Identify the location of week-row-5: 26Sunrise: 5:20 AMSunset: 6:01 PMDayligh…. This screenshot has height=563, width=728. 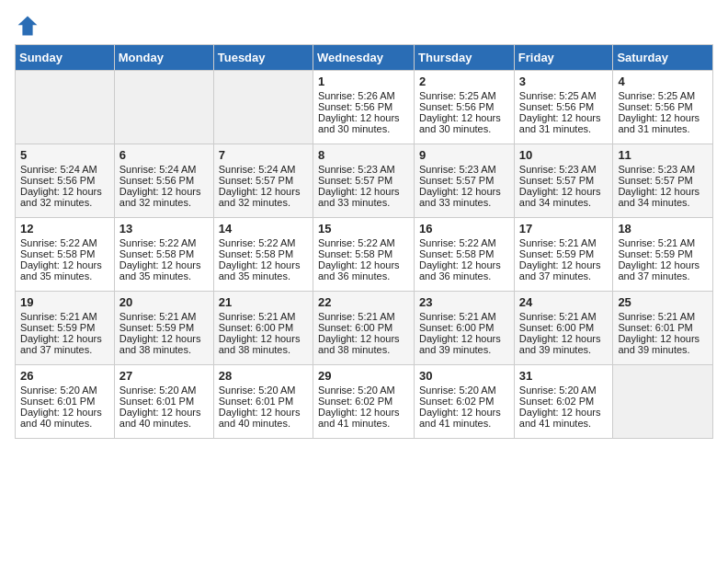
(364, 402).